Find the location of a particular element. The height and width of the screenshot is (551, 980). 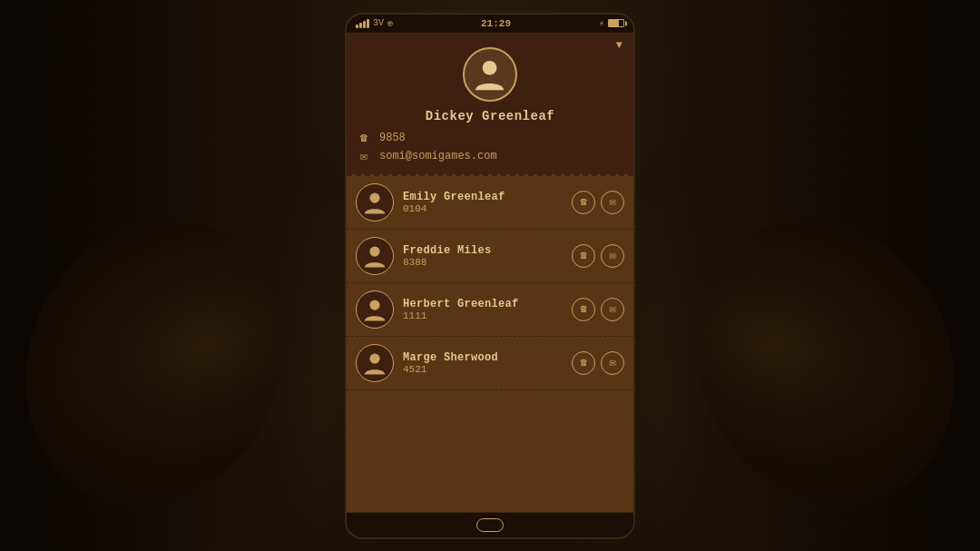

home-indicator is located at coordinates (490, 525).